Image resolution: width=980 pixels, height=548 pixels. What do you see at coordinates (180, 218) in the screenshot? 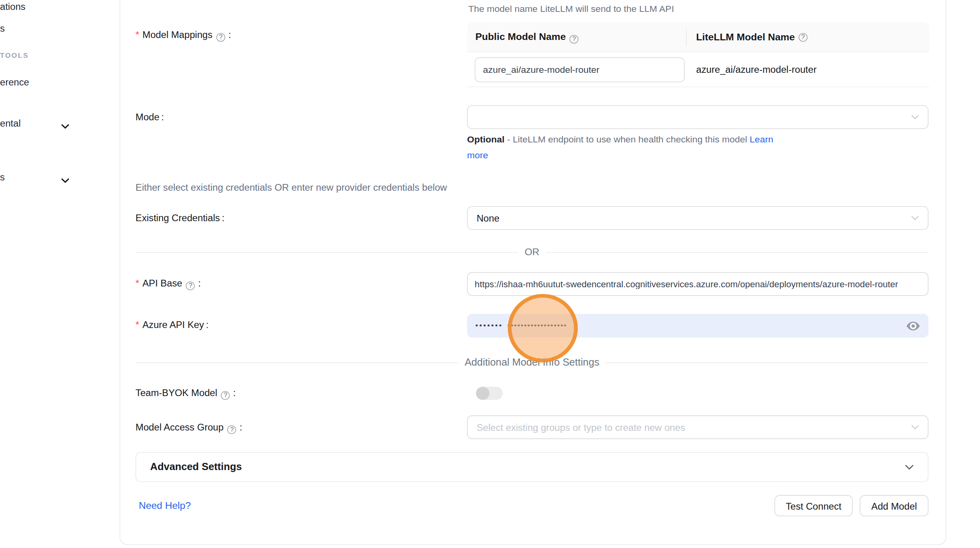
I see `existing-credentials-label: Existing Credentials:` at bounding box center [180, 218].